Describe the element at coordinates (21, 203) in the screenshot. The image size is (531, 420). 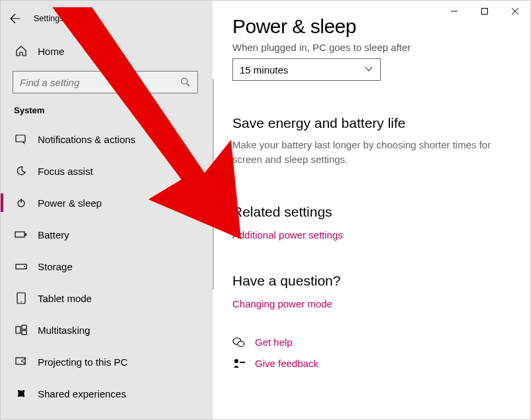
I see `power-icon` at that location.